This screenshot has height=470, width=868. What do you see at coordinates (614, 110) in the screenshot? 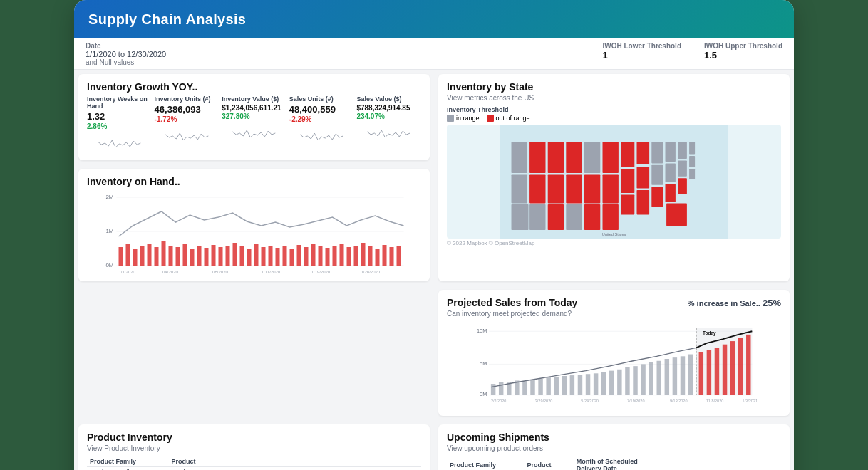
I see `map-legend-title: Inventory Threshold` at bounding box center [614, 110].